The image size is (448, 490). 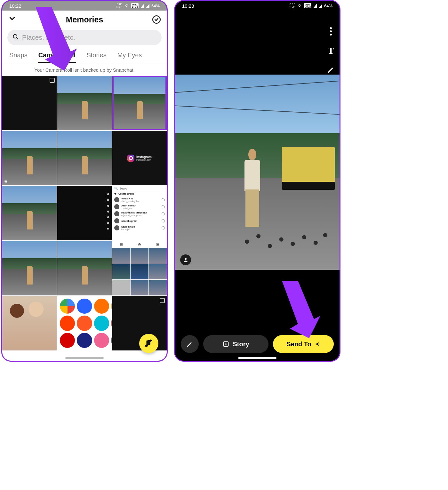 I want to click on page-title: Memories, so click(x=84, y=20).